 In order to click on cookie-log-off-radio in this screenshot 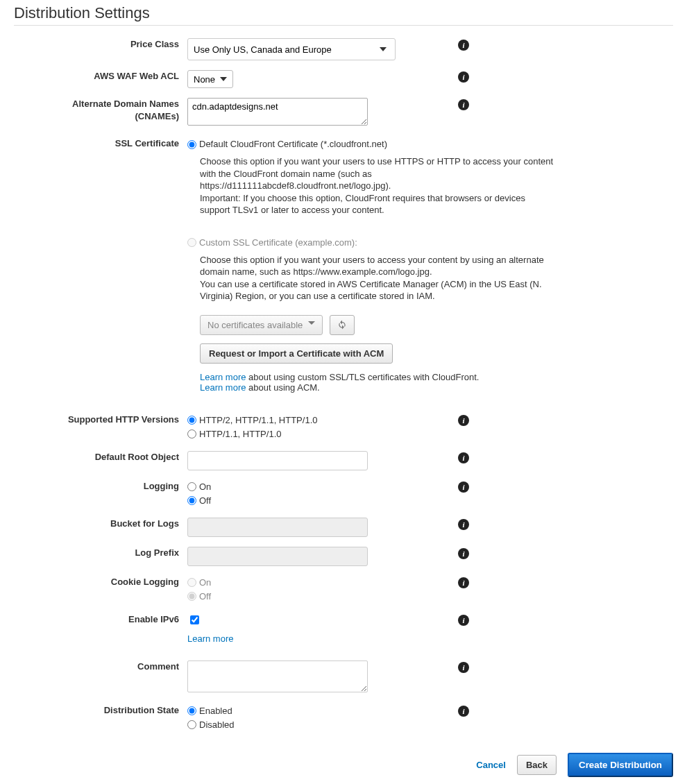, I will do `click(192, 597)`.